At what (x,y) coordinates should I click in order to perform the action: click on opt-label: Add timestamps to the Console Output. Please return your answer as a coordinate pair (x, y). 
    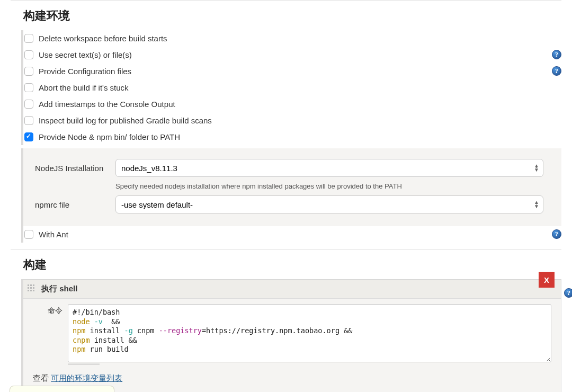
    Looking at the image, I should click on (107, 104).